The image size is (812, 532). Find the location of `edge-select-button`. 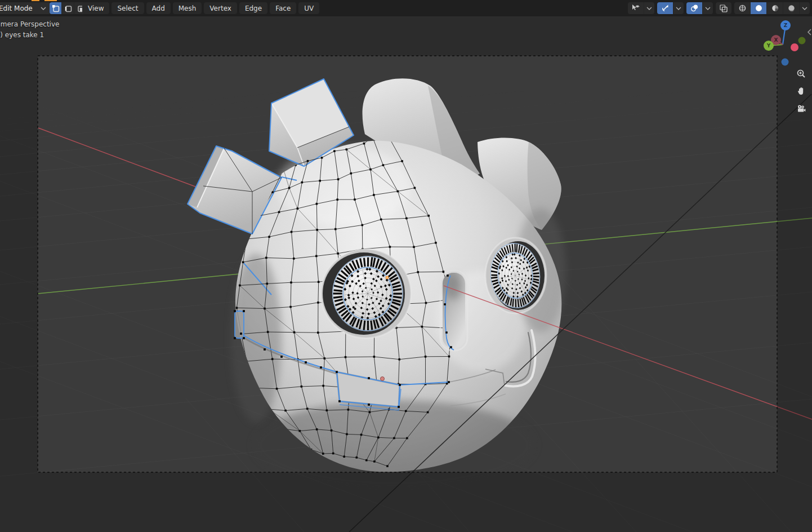

edge-select-button is located at coordinates (68, 8).